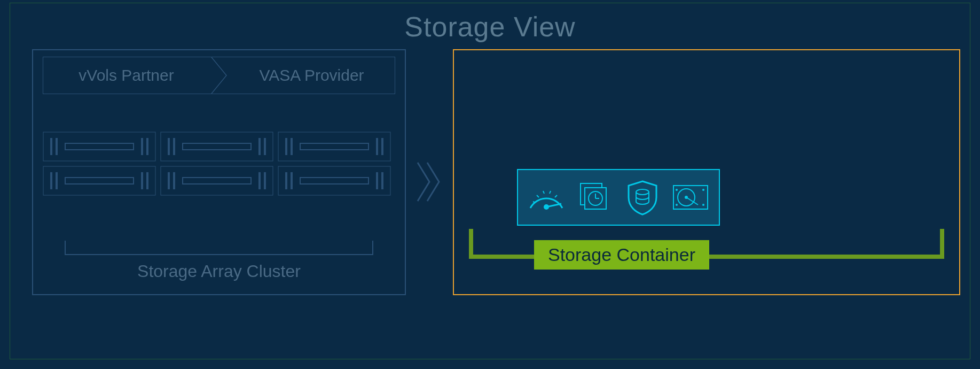  What do you see at coordinates (546, 197) in the screenshot?
I see `gauge-icon` at bounding box center [546, 197].